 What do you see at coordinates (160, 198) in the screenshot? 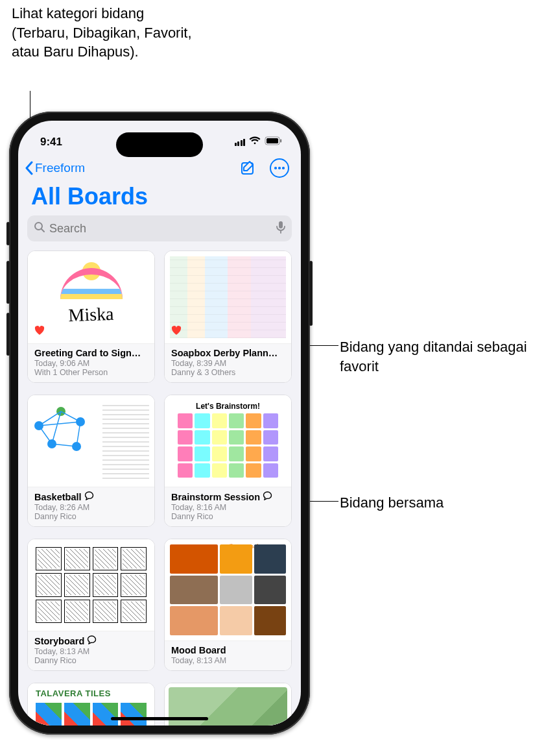
I see `page-title: All Boards` at bounding box center [160, 198].